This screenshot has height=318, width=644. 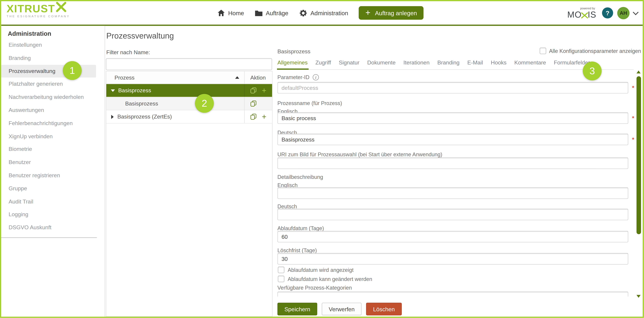 What do you see at coordinates (298, 77) in the screenshot?
I see `parameter-id-label: Parameter-ID i` at bounding box center [298, 77].